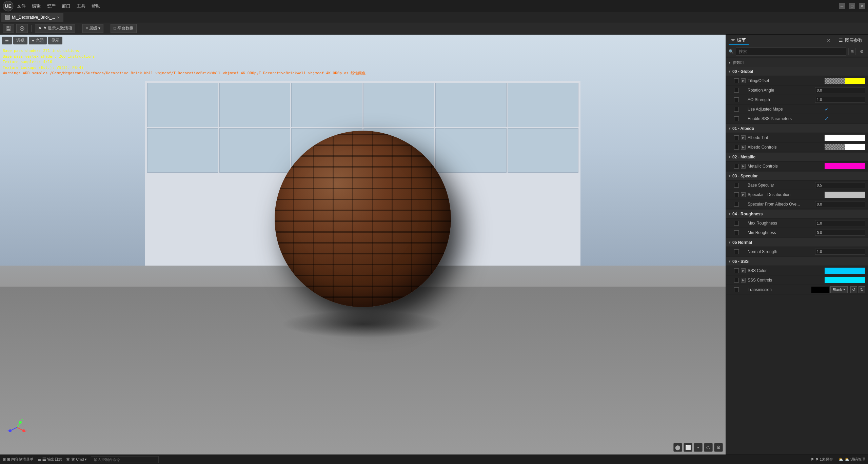 The width and height of the screenshot is (868, 464). What do you see at coordinates (845, 147) in the screenshot?
I see `color-swatch-albedo-controls` at bounding box center [845, 147].